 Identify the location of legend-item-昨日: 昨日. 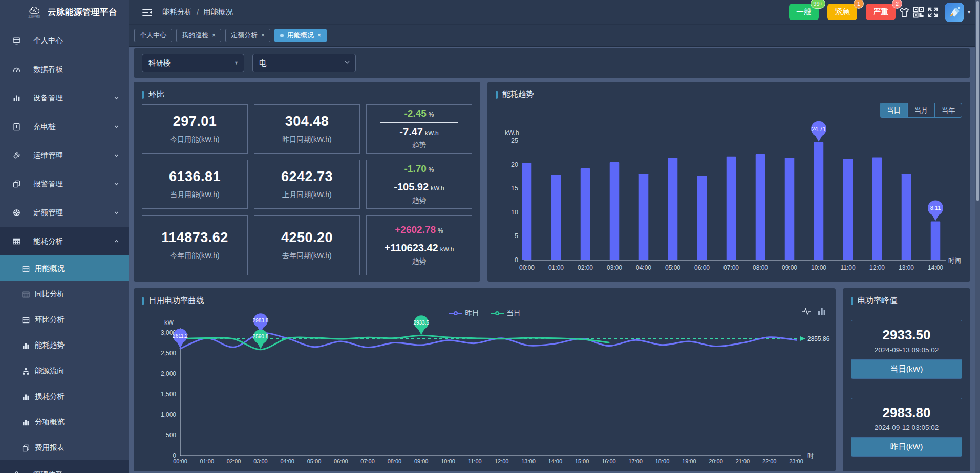
(464, 313).